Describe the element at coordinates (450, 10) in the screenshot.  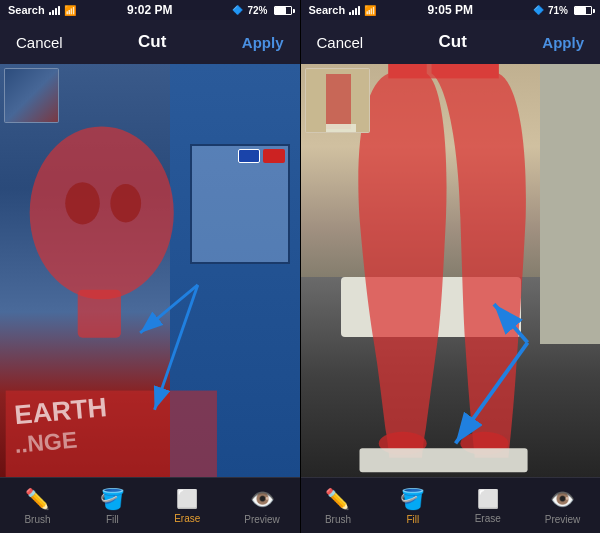
I see `right-time: 9:05 PM` at that location.